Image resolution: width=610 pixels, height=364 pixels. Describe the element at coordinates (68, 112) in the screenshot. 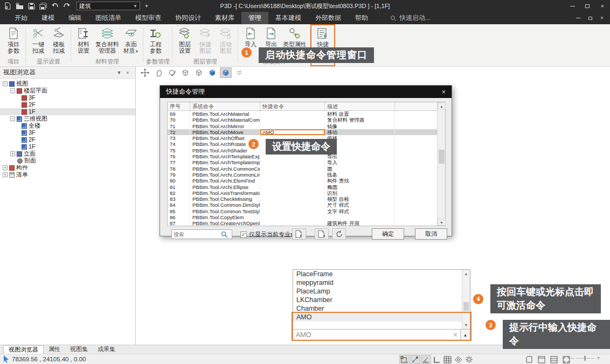

I see `tree-item-plan-1f: 1F` at that location.